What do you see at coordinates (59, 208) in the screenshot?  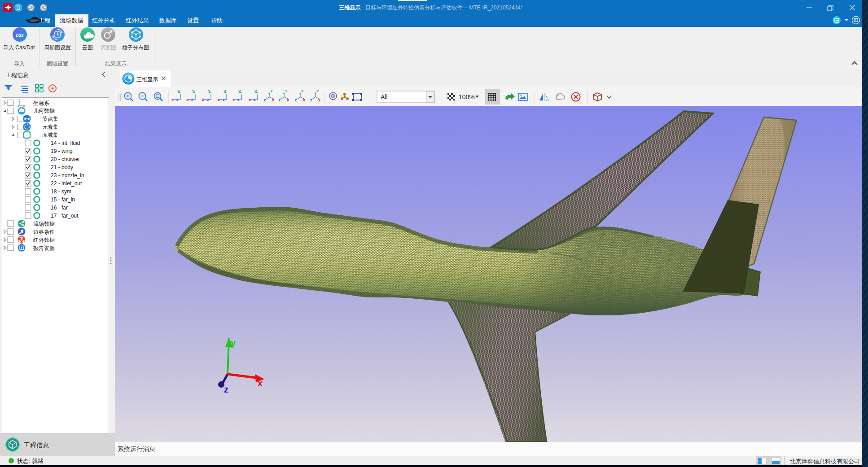 I see `svg-text: 16 - far` at bounding box center [59, 208].